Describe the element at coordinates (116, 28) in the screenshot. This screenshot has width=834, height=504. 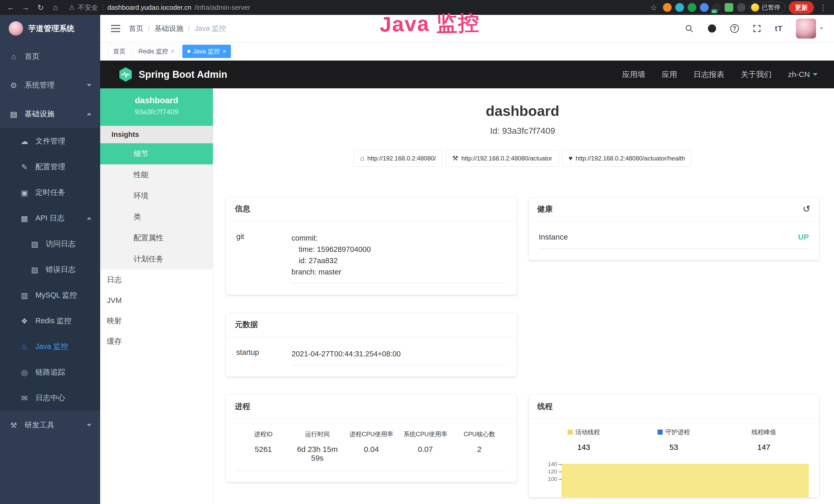
I see `sidebar-toggle-icon` at that location.